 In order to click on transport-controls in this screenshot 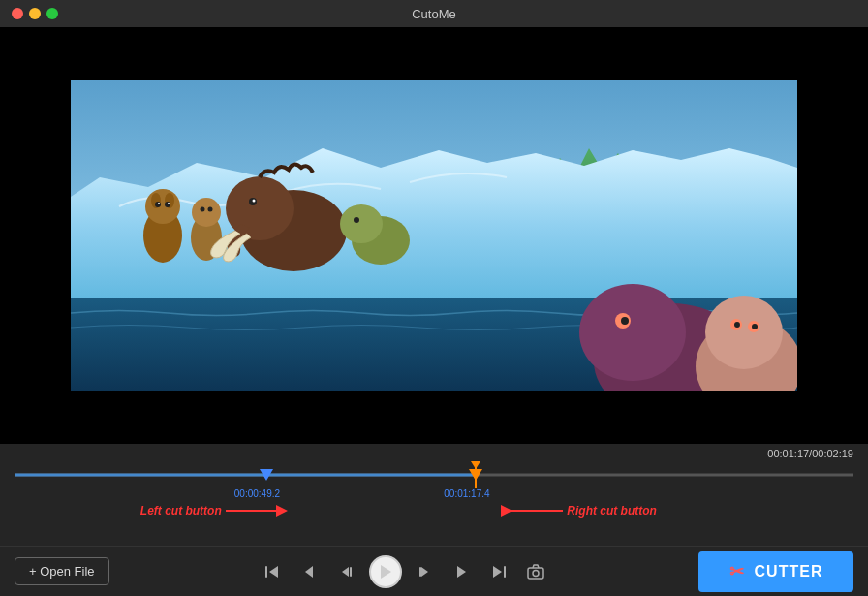, I will do `click(404, 572)`.